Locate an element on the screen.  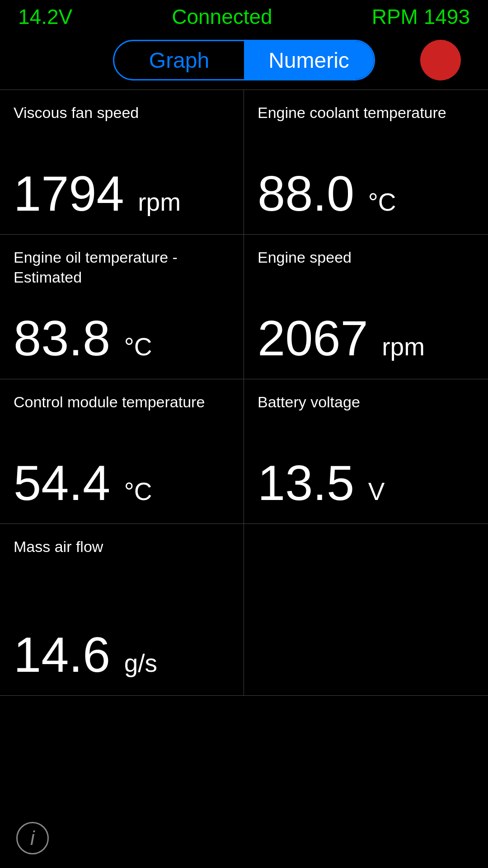
data-cell: Engine oil temperature - Estimated 83.8 … is located at coordinates (122, 307).